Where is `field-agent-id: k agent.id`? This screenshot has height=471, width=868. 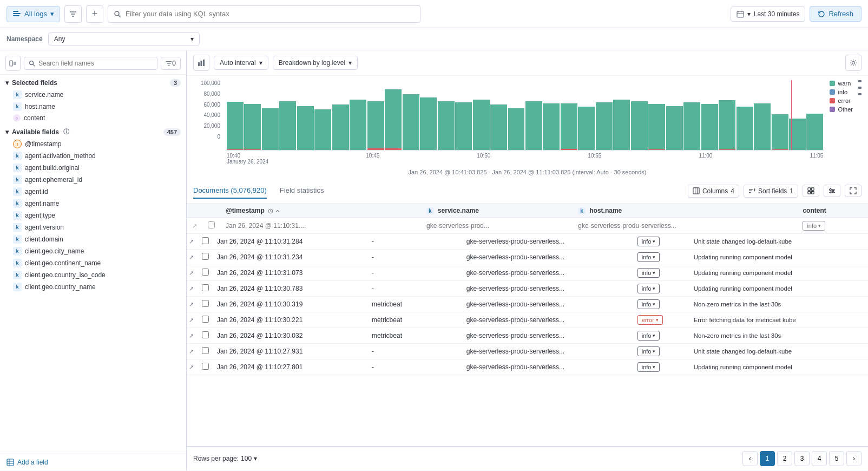
field-agent-id: k agent.id is located at coordinates (93, 192).